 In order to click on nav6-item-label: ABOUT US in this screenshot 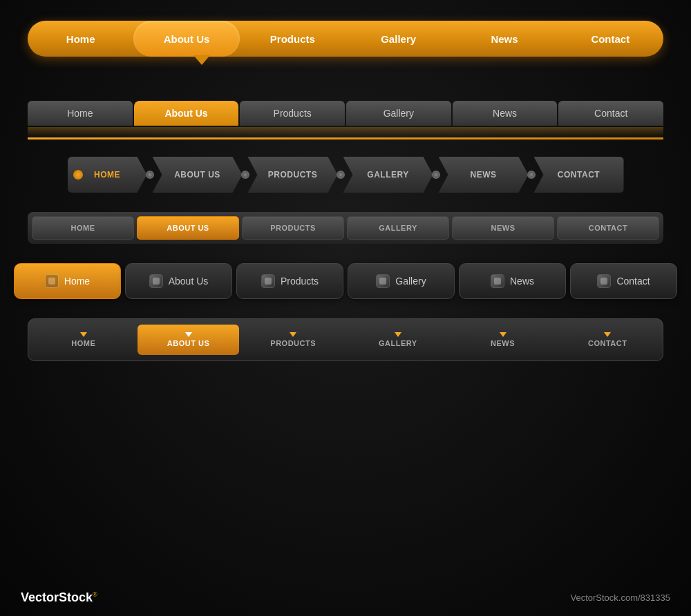, I will do `click(188, 343)`.